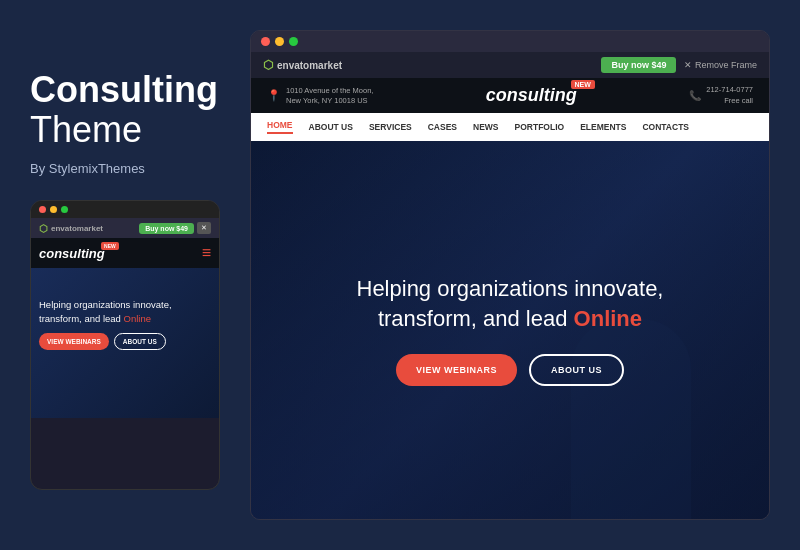 The width and height of the screenshot is (800, 550). Describe the element at coordinates (720, 65) in the screenshot. I see `remove-frame-button: ✕ Remove Frame` at that location.